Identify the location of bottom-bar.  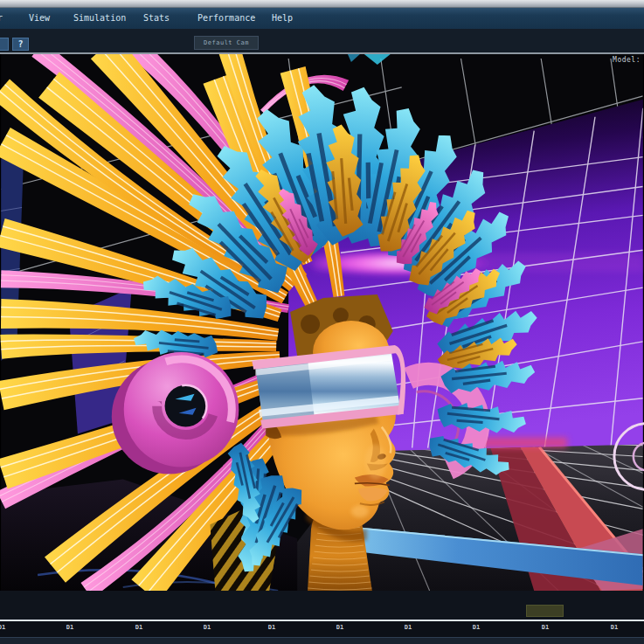
(322, 641).